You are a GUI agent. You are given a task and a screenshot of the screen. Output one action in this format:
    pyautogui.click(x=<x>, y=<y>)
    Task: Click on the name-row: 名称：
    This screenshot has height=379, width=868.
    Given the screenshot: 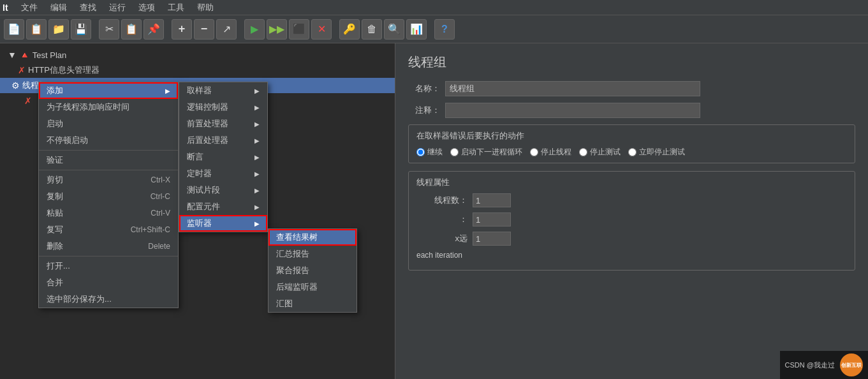 What is the action you would take?
    pyautogui.click(x=631, y=89)
    